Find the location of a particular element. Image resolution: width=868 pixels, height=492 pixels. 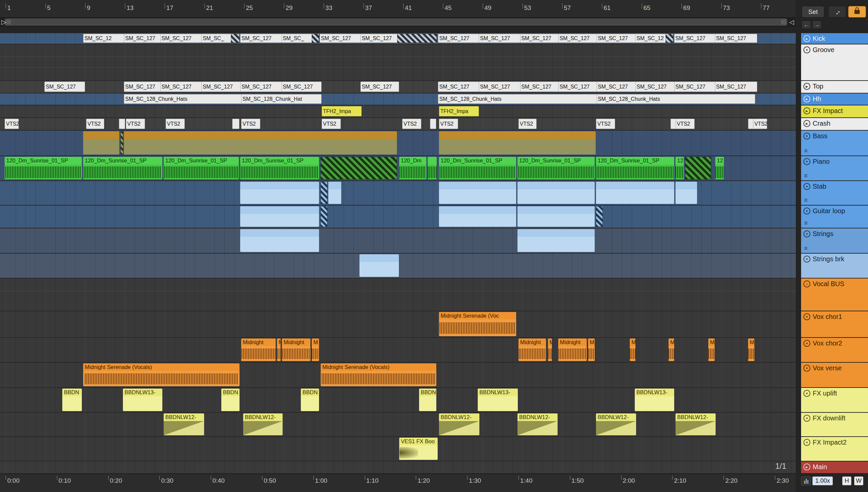

arrow-right-icon: → is located at coordinates (817, 25).